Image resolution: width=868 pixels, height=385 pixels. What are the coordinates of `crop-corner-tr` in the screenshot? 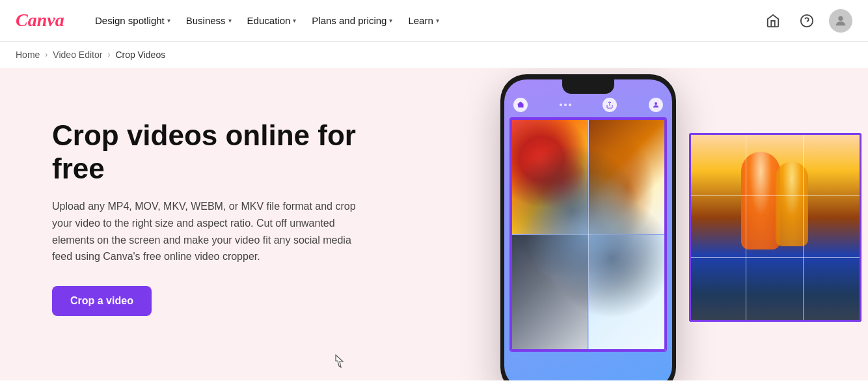 It's located at (858, 137).